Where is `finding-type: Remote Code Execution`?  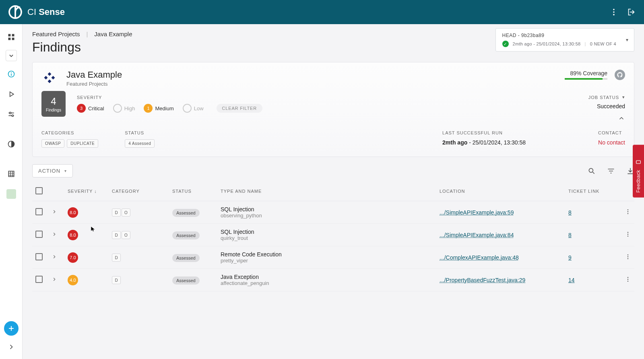 finding-type: Remote Code Execution is located at coordinates (327, 254).